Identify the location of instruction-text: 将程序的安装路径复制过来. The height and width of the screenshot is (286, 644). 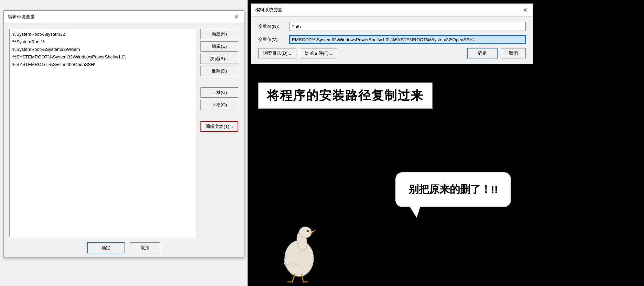
(345, 96).